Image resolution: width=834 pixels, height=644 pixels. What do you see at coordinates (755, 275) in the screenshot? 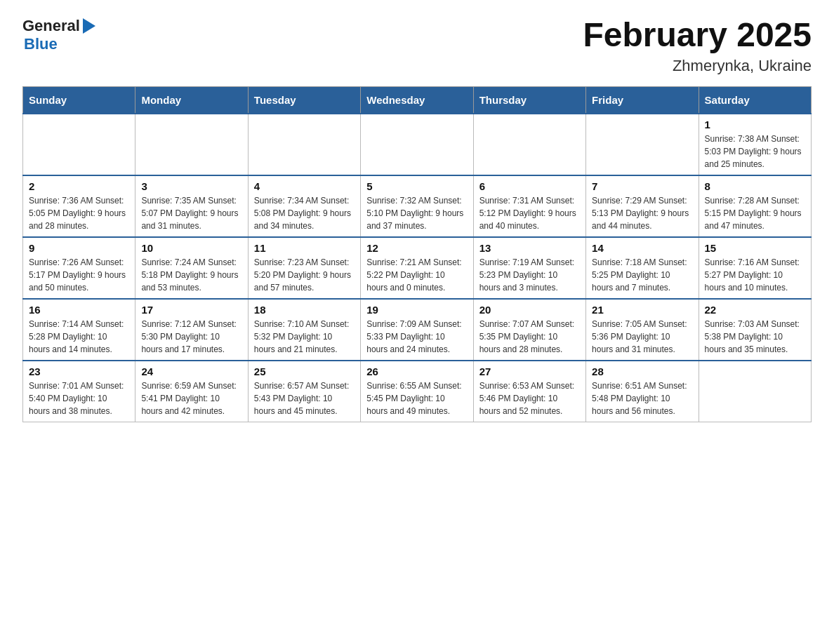
I see `day-info: Sunrise: 7:16 AM Sunset: 5:27 PM Dayligh…` at bounding box center [755, 275].